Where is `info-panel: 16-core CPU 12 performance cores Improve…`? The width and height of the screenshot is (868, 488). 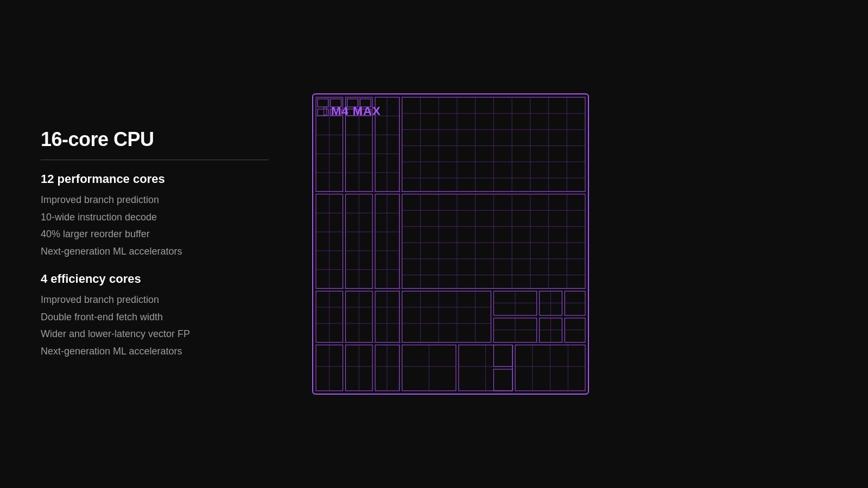
info-panel: 16-core CPU 12 performance cores Improve… is located at coordinates (155, 244).